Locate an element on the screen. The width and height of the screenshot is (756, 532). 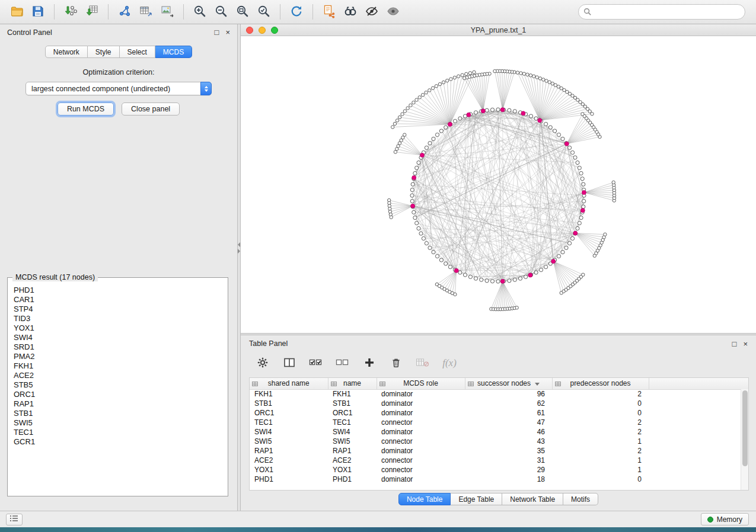
search-input is located at coordinates (662, 12).